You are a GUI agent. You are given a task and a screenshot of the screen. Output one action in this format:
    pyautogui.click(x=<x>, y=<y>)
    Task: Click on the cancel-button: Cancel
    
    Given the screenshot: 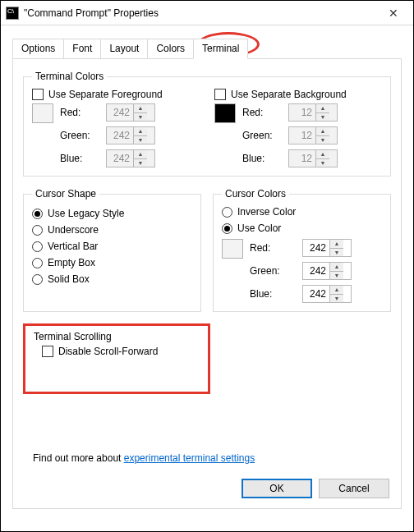 What is the action you would take?
    pyautogui.click(x=354, y=488)
    